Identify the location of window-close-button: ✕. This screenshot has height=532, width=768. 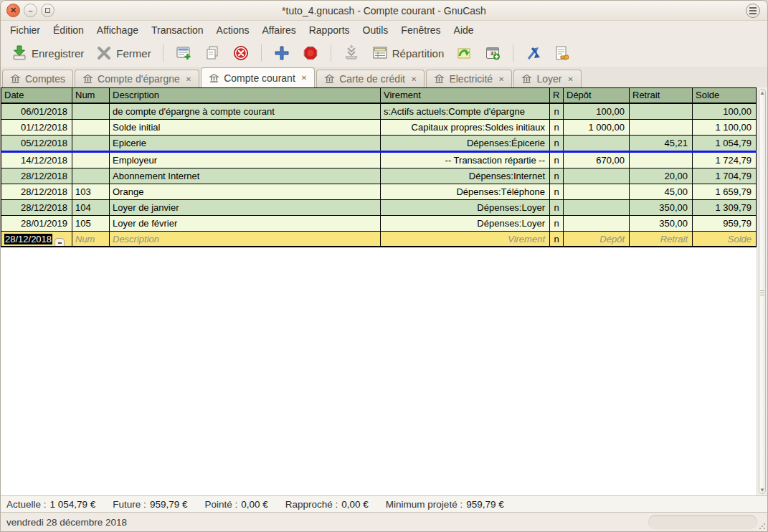
(13, 10).